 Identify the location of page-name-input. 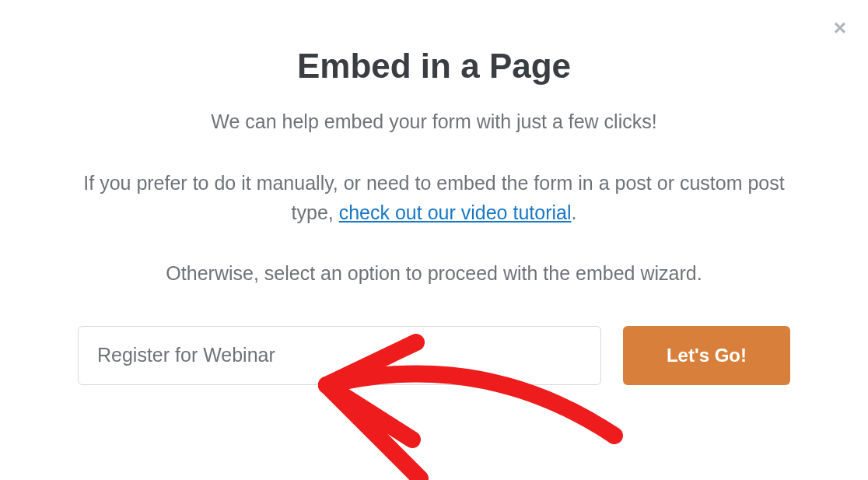
(339, 356).